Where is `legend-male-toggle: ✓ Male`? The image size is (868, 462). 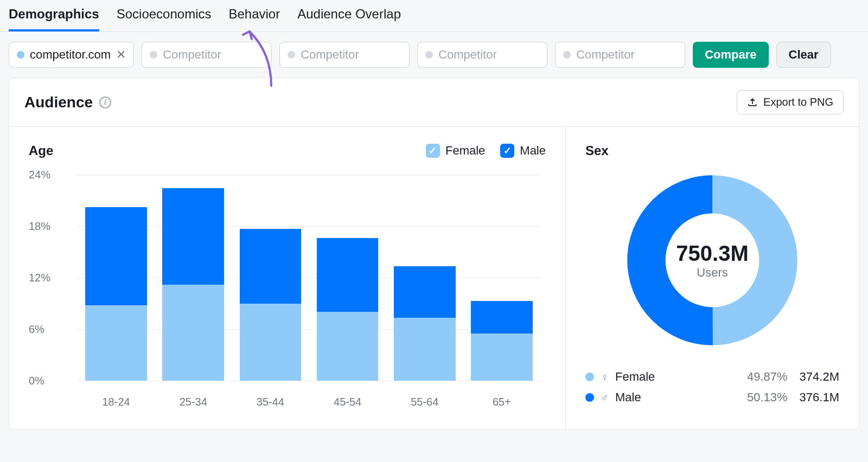 legend-male-toggle: ✓ Male is located at coordinates (523, 151).